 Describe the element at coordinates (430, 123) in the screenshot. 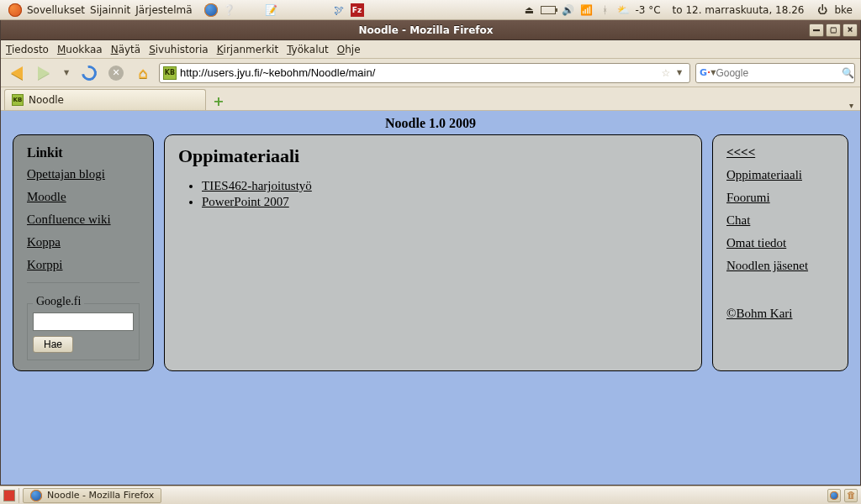

I see `page-title: Noodle 1.0 2009` at that location.